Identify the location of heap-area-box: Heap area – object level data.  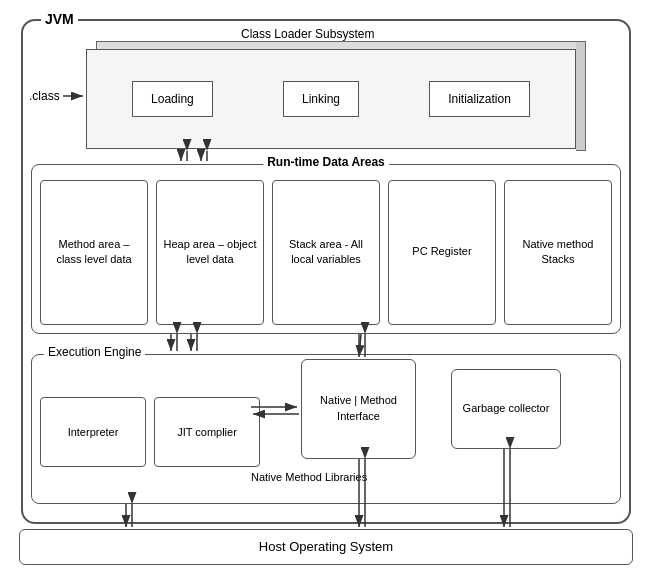
(210, 252).